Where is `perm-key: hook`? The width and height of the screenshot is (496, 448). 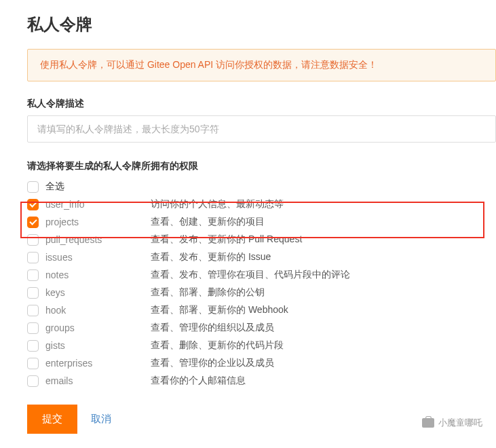 perm-key: hook is located at coordinates (98, 310).